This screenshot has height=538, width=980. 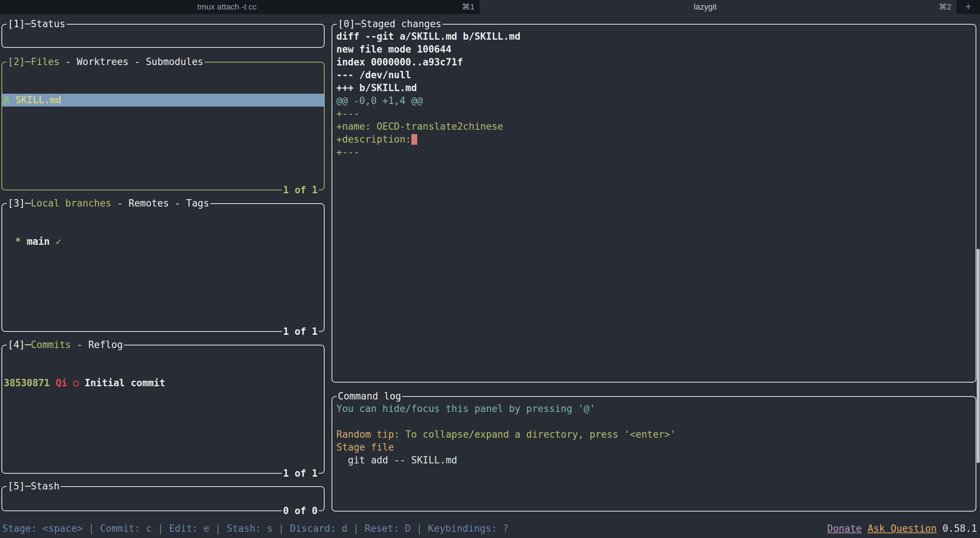 I want to click on log-segment: Stage file, so click(x=365, y=447).